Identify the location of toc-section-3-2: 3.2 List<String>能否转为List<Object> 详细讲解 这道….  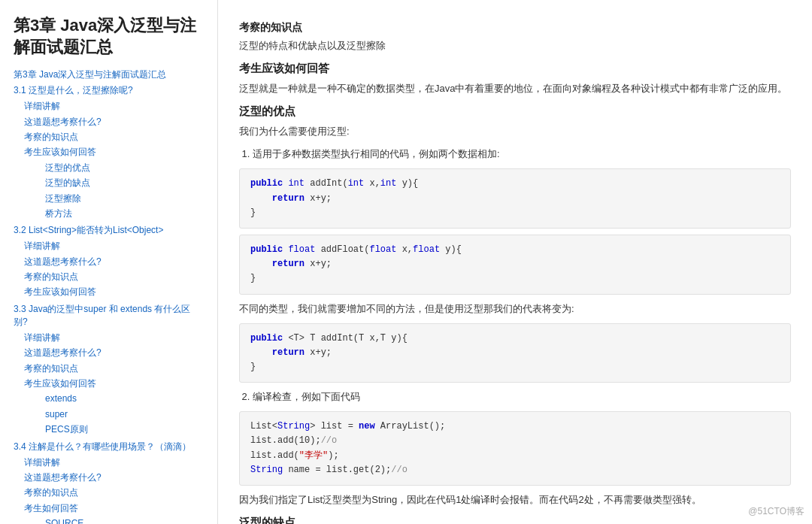
(108, 262).